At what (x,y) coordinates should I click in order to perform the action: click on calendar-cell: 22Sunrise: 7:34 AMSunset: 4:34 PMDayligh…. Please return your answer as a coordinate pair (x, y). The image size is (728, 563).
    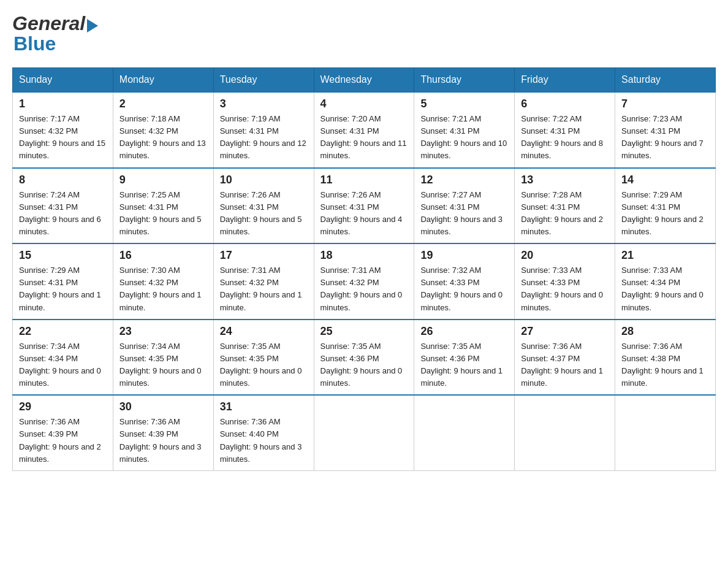
    Looking at the image, I should click on (63, 358).